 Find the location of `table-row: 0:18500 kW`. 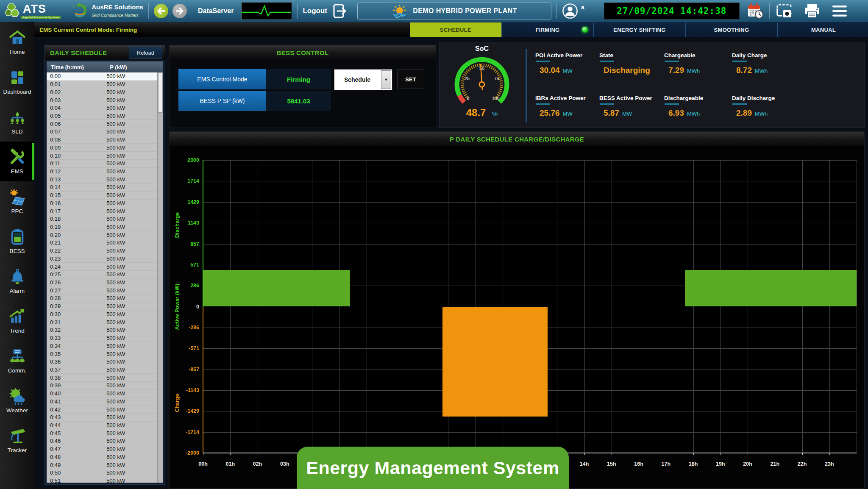

table-row: 0:18500 kW is located at coordinates (102, 219).